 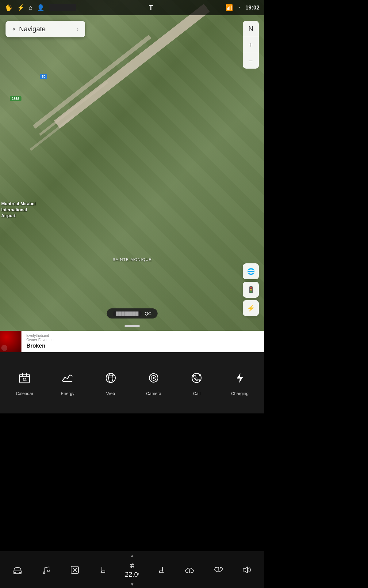 I want to click on charging-label: Charging, so click(x=240, y=394).